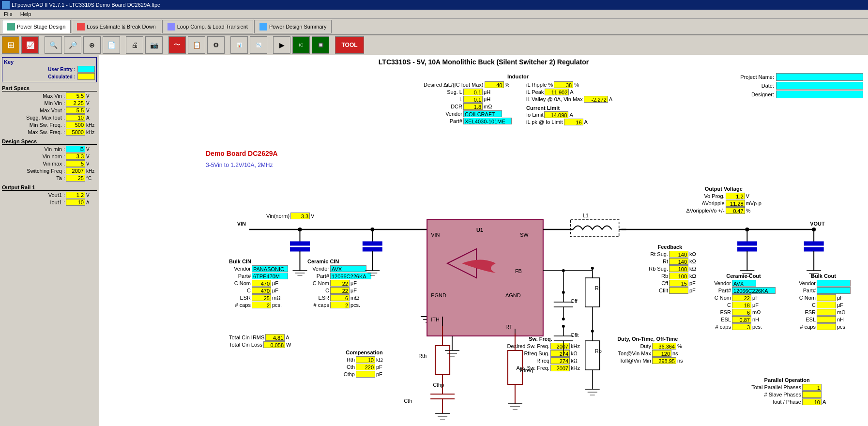 This screenshot has height=426, width=868. I want to click on bcout-vendor-row: Vendor, so click(823, 283).